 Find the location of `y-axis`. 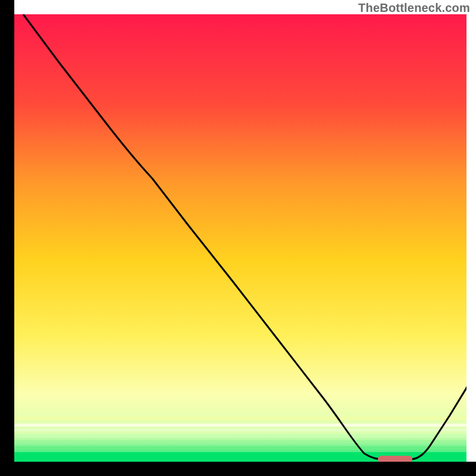

y-axis is located at coordinates (7, 238).